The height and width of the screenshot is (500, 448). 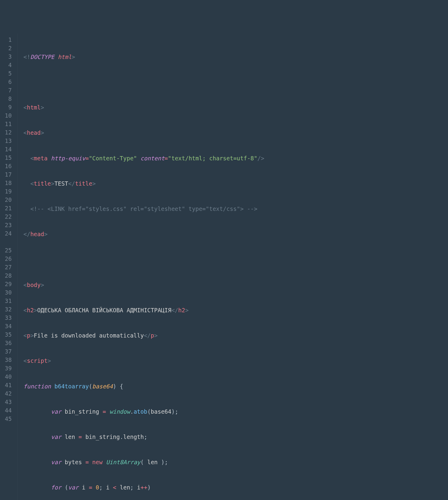 I want to click on code-line: <body>, so click(x=236, y=285).